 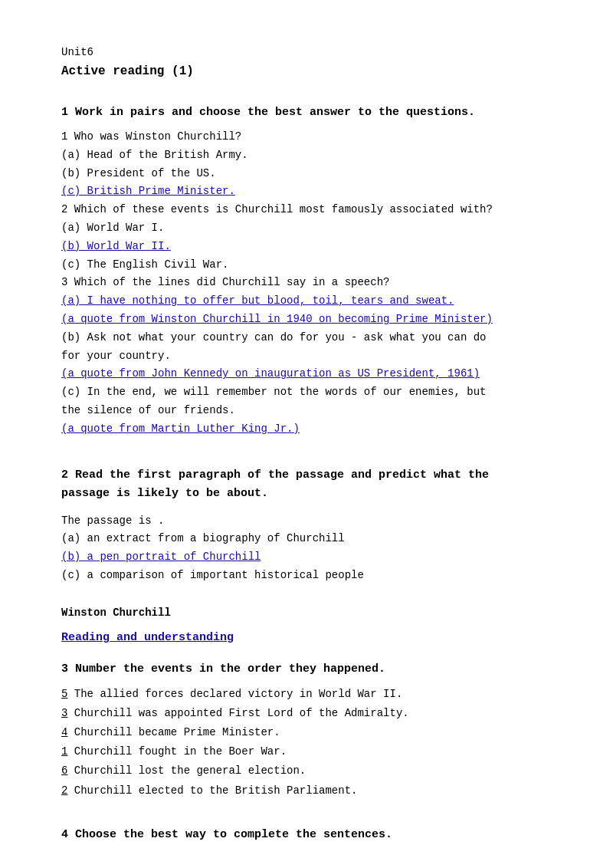 What do you see at coordinates (306, 485) in the screenshot?
I see `q2-heading: 2 Read the first paragraph of the passag…` at bounding box center [306, 485].